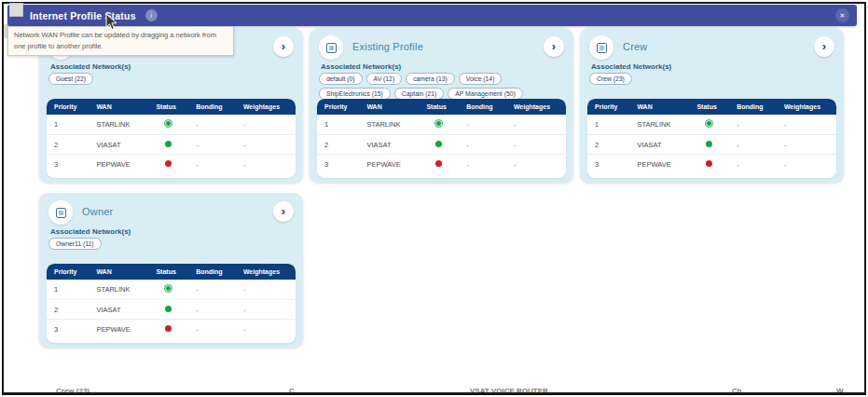  I want to click on profile-card-owner: Owner › Associated Network(s) Owner11 (1…, so click(172, 270).